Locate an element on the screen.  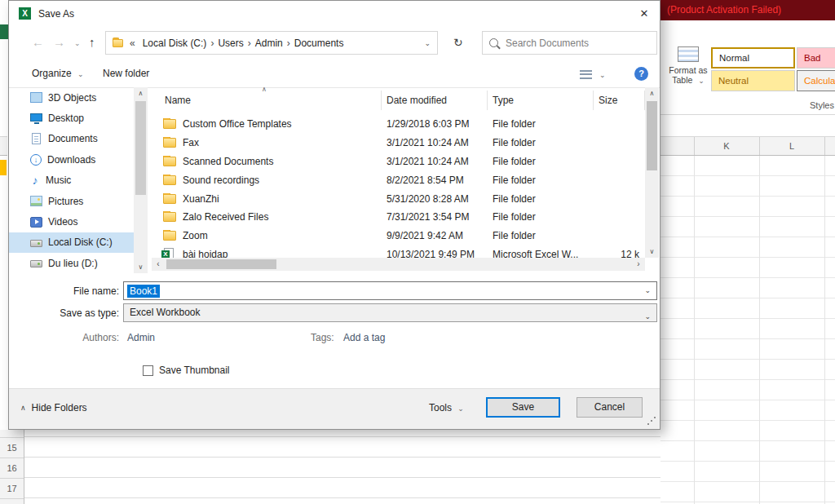
recent-locations-chevron-icon: ⌄ is located at coordinates (77, 43).